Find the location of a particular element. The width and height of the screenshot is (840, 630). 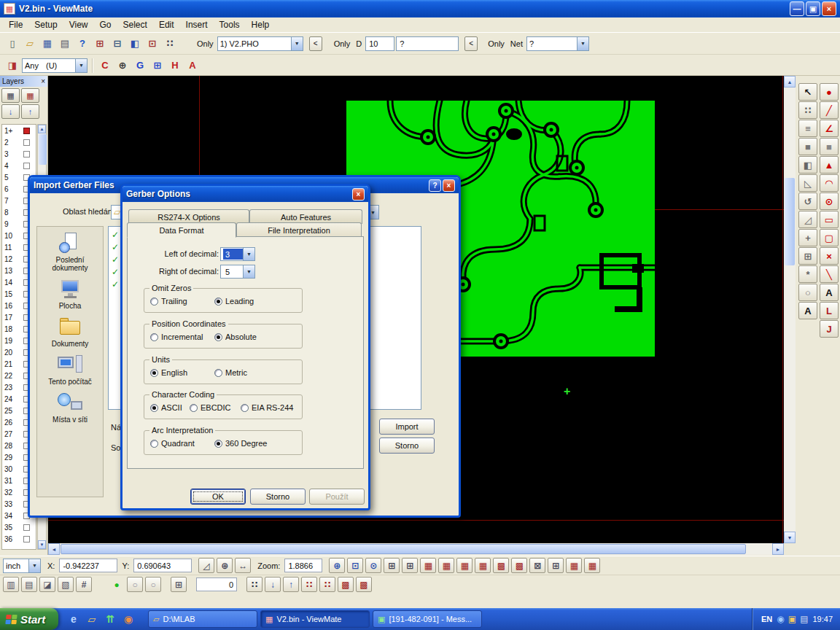

arc-icon: ◠ is located at coordinates (829, 183).